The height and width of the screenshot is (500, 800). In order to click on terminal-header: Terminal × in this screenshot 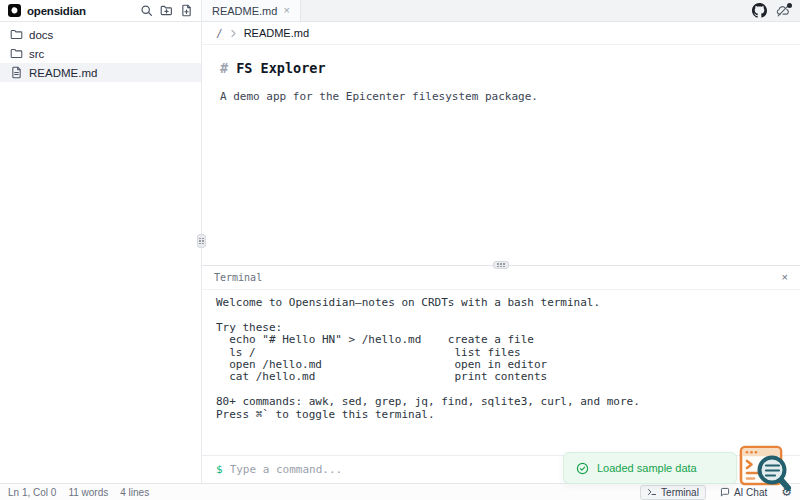, I will do `click(501, 278)`.